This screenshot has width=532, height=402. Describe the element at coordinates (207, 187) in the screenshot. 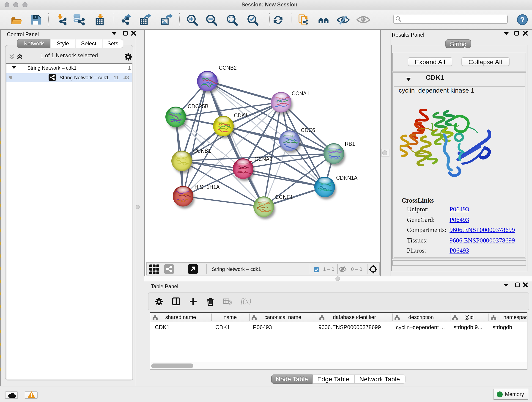

I see `svg-text: HIST1H1A` at that location.